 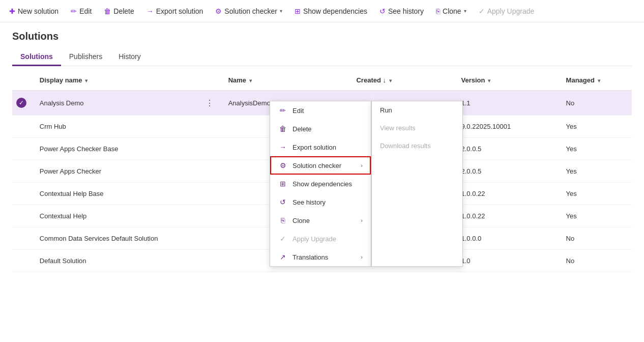 What do you see at coordinates (451, 11) in the screenshot?
I see `clone-button: ⎘ Clone ▾` at bounding box center [451, 11].